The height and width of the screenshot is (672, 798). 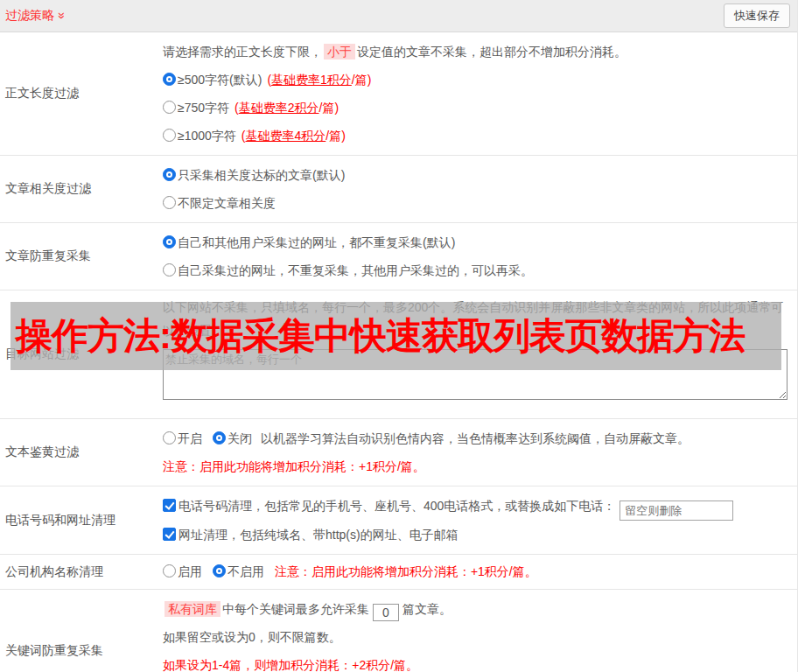 I want to click on desc-pre: 请选择需求的正文长度下限，, so click(x=242, y=52).